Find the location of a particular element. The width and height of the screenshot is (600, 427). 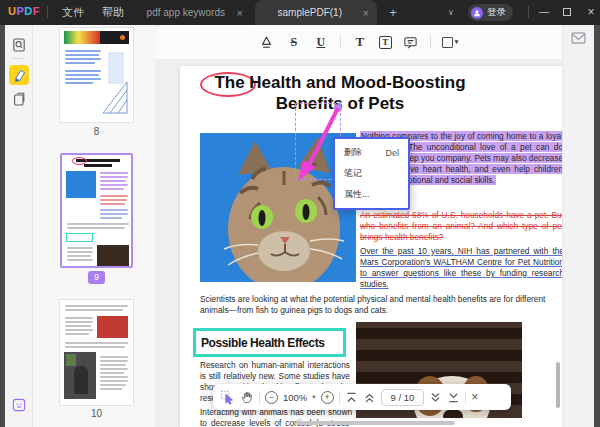

text-box-tool-button: T is located at coordinates (386, 42).